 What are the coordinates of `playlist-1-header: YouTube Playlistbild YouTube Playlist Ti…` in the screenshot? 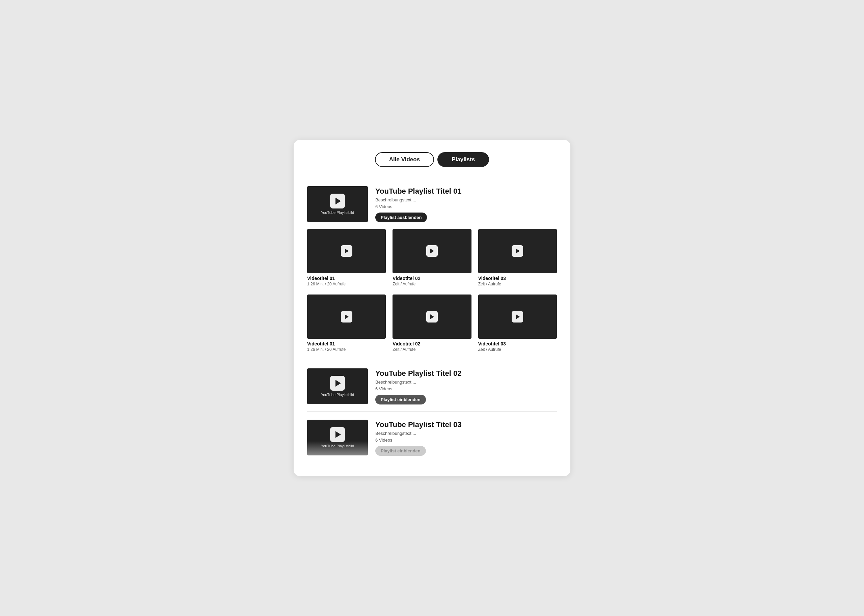 It's located at (432, 204).